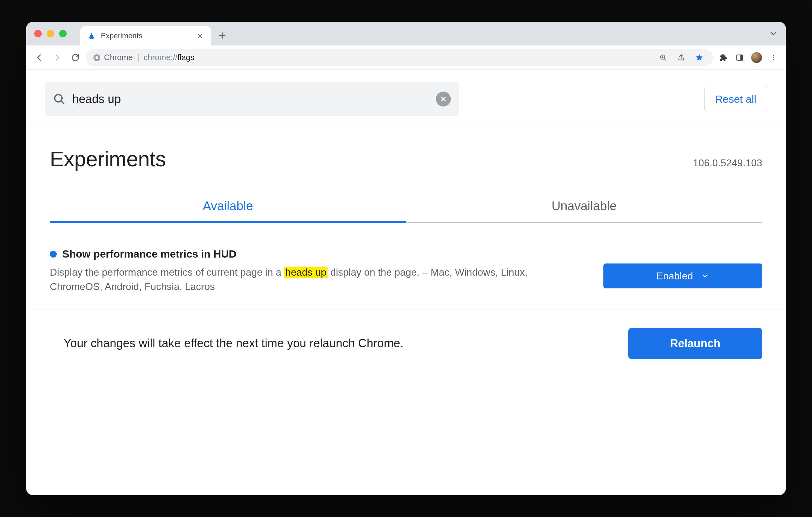 The image size is (812, 517). What do you see at coordinates (146, 36) in the screenshot?
I see `tab-title: Experiments` at bounding box center [146, 36].